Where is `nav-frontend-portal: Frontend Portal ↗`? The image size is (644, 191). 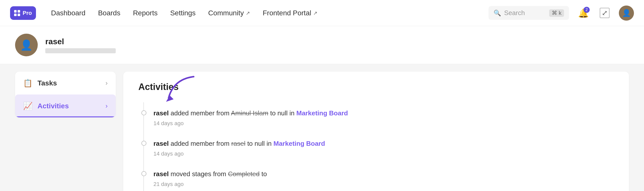 nav-frontend-portal: Frontend Portal ↗ is located at coordinates (290, 13).